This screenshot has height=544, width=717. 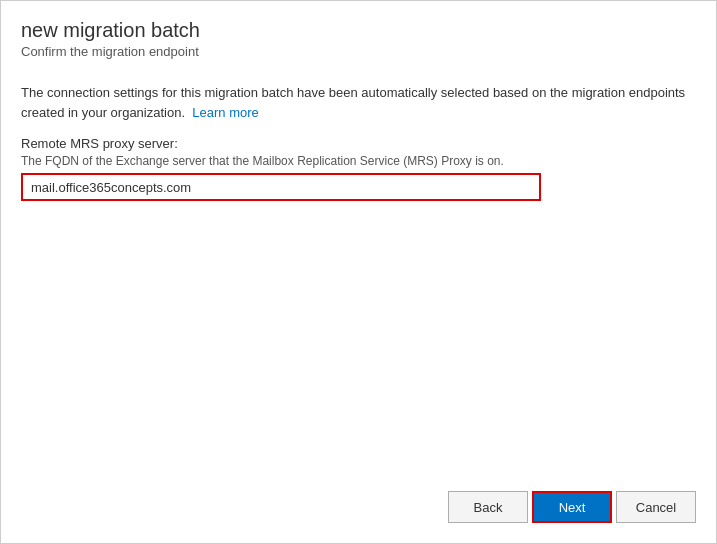 I want to click on cancel-button: Cancel, so click(x=656, y=507).